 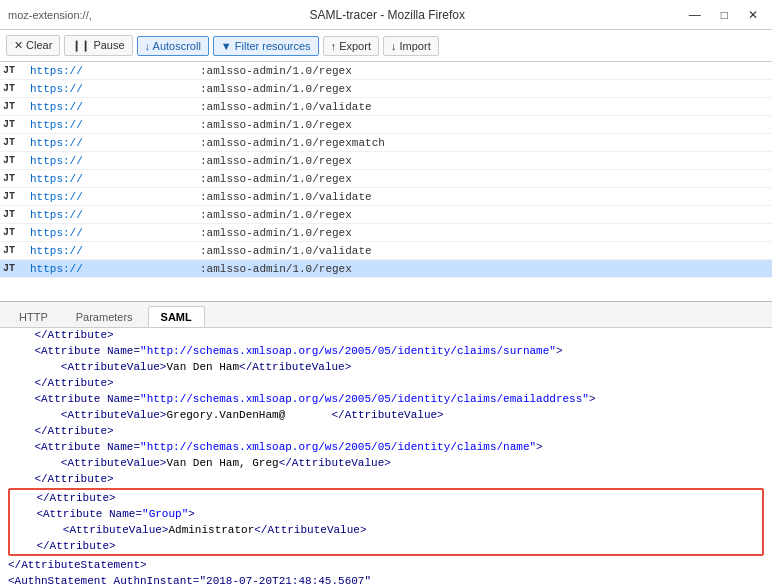 What do you see at coordinates (724, 15) in the screenshot?
I see `maximize-button: □` at bounding box center [724, 15].